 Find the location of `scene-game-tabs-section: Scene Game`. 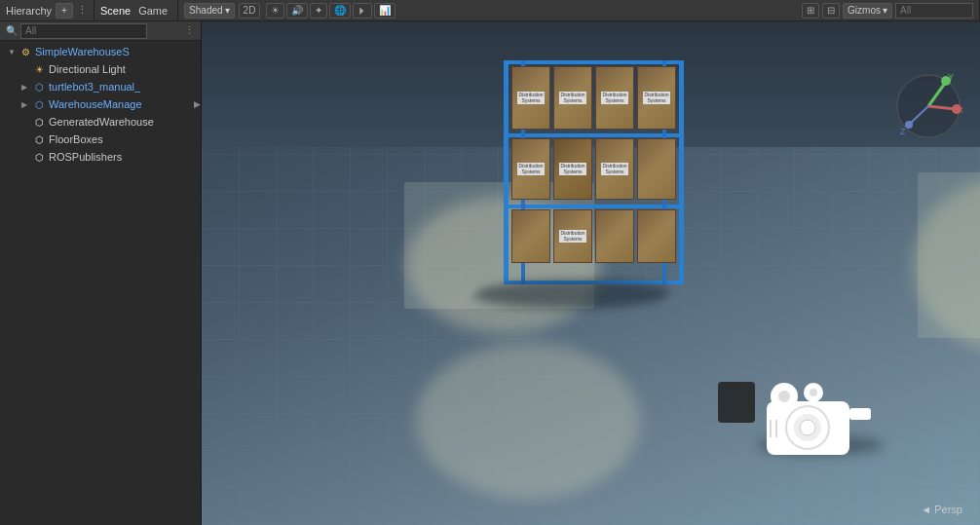

scene-game-tabs-section: Scene Game is located at coordinates (136, 10).